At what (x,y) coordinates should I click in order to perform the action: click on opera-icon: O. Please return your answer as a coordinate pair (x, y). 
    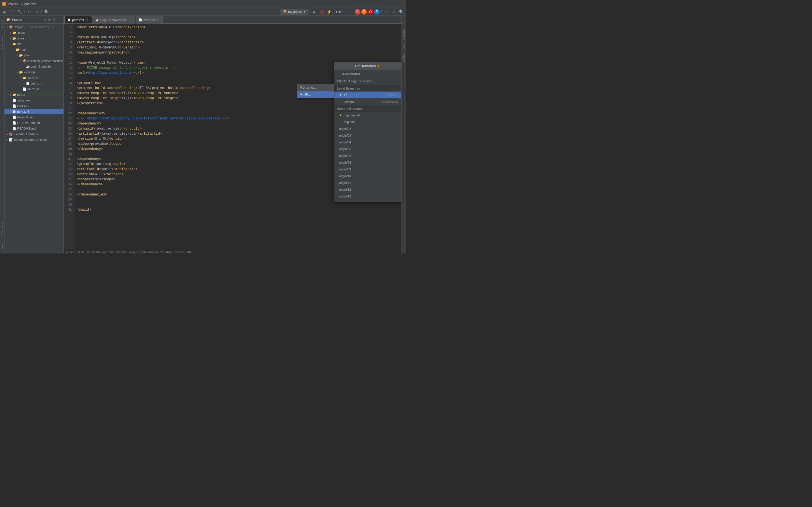
    Looking at the image, I should click on (370, 12).